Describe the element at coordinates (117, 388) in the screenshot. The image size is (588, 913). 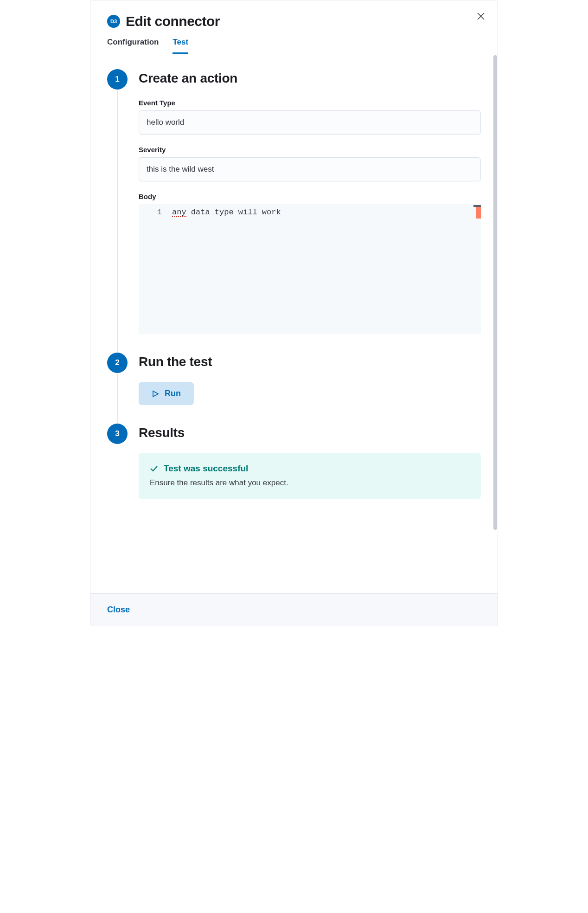
I see `step-rail: 2` at that location.